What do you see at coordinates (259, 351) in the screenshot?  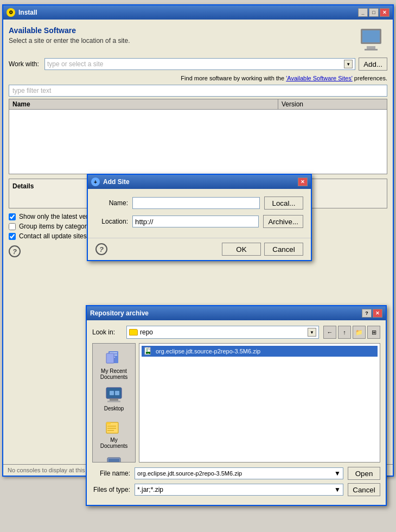 I see `file-item-zip: ZIP org.eclipse.jdt.source-p2repo-3.5M6.…` at bounding box center [259, 351].